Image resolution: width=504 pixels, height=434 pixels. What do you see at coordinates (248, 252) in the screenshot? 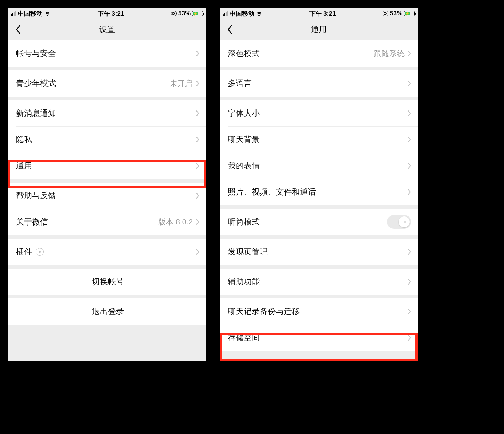
I see `row-label: 发现页管理` at bounding box center [248, 252].